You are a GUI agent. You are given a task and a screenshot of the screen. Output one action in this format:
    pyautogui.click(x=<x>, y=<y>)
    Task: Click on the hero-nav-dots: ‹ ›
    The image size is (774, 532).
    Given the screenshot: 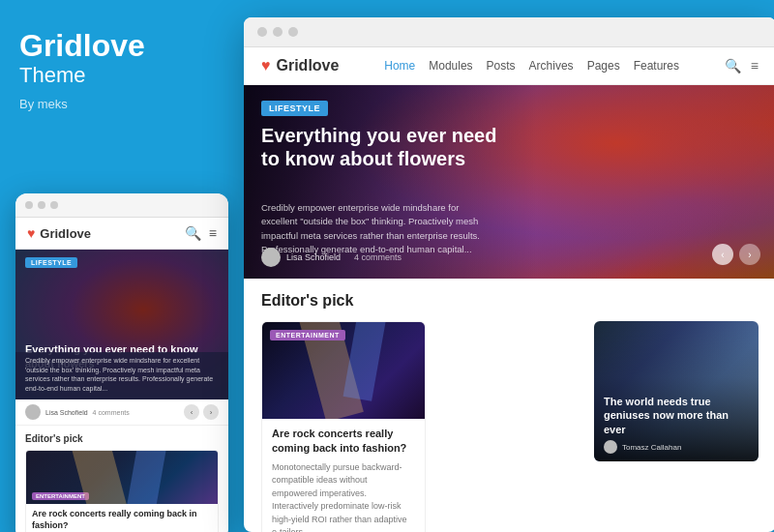 What is the action you would take?
    pyautogui.click(x=736, y=254)
    